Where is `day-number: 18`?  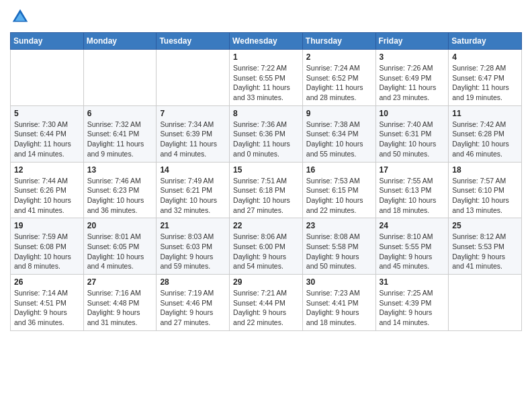 day-number: 18 is located at coordinates (485, 170).